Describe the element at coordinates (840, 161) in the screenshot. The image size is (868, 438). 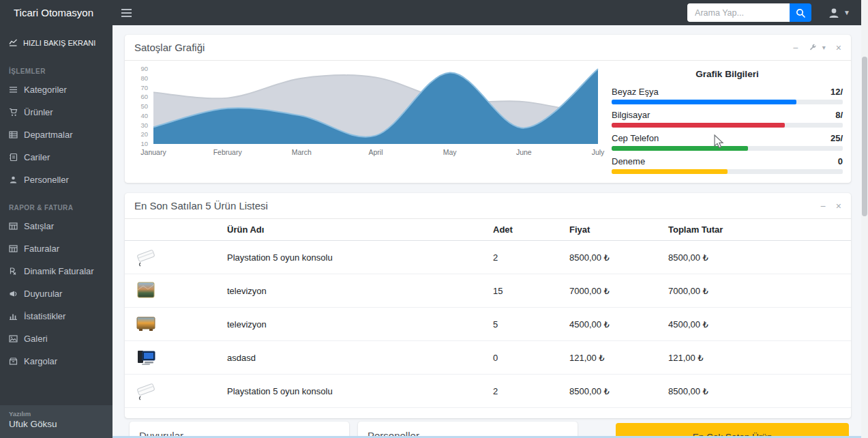
I see `graph-info-value: 0` at that location.